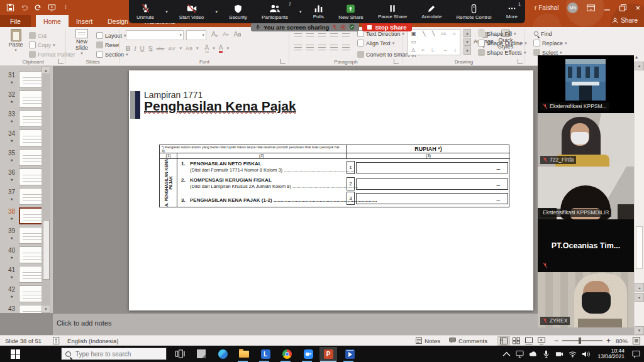 Image resolution: width=644 pixels, height=362 pixels. Describe the element at coordinates (24, 8) in the screenshot. I see `undo-icon` at that location.